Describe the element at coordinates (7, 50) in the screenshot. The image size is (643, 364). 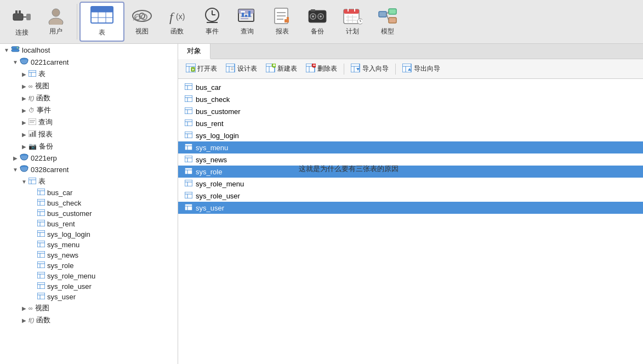
I see `localhost-toggle: ▼` at that location.